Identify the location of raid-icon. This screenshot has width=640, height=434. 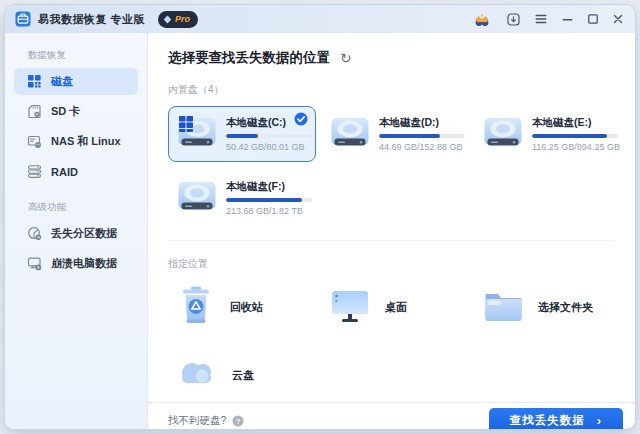
(34, 172).